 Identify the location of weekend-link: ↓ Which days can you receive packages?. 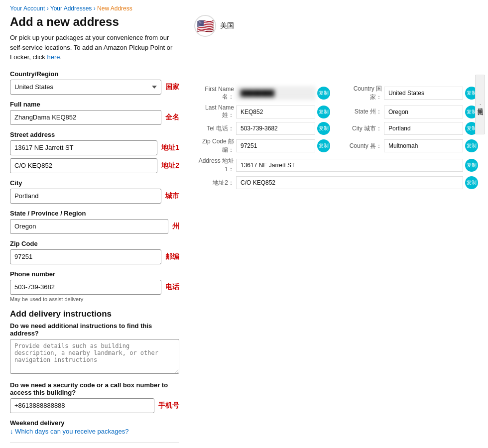
(69, 431).